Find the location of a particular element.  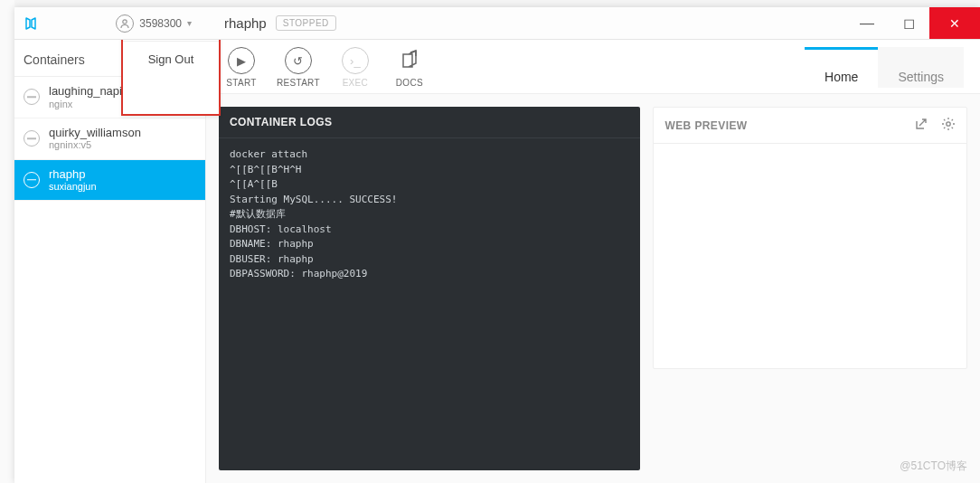

start-label: START is located at coordinates (240, 83).